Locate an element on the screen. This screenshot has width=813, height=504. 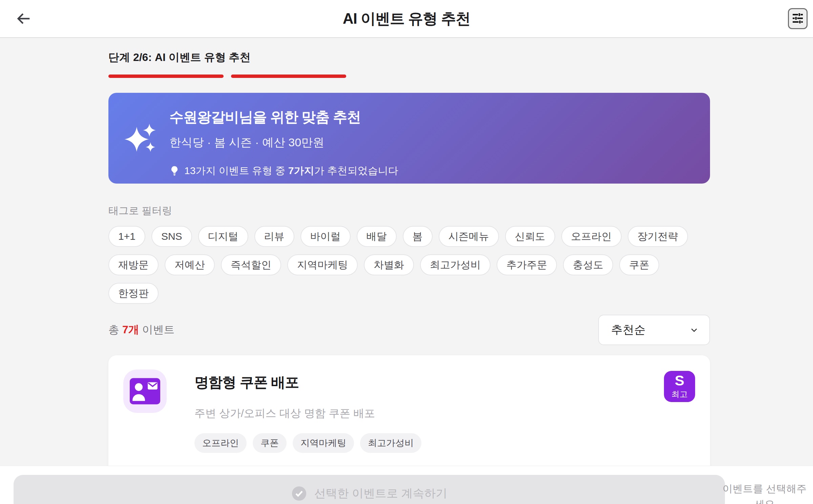
filter-tag: 한정판 is located at coordinates (133, 293).